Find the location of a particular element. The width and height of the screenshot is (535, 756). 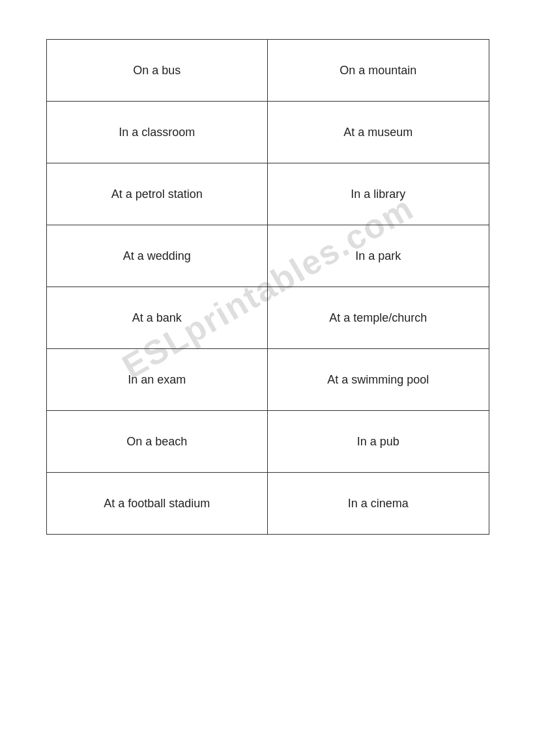

cell-right-6: In a pub is located at coordinates (379, 441).